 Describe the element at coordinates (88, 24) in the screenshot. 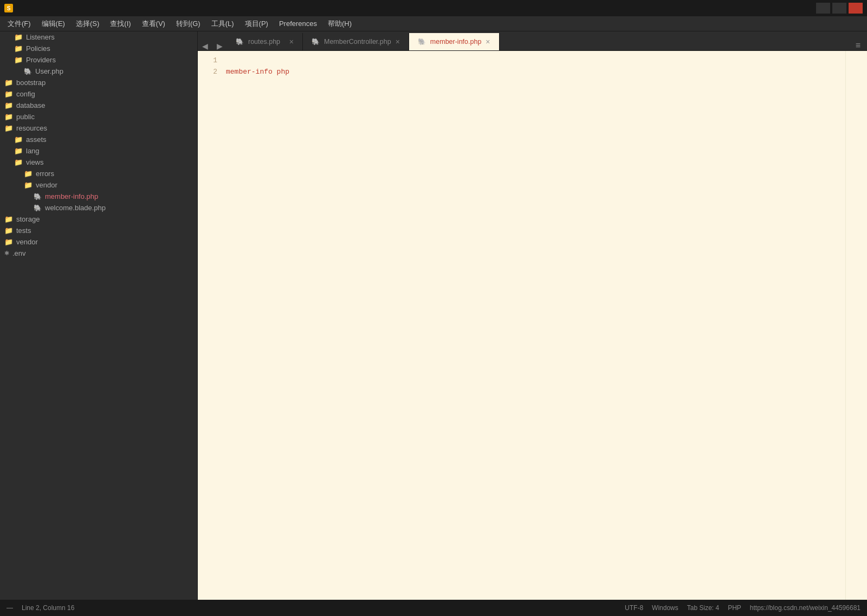

I see `menu-item-s: 选择(S)` at that location.